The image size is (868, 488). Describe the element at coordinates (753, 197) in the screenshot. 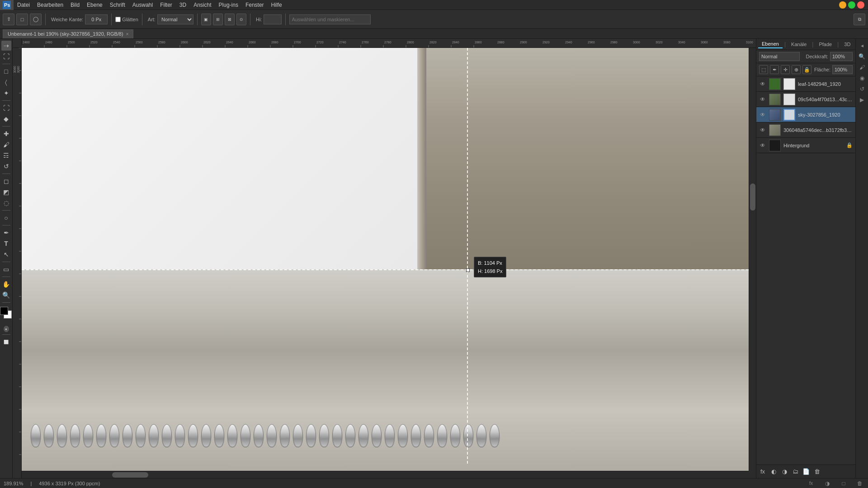

I see `vertical-scroll-thumb` at that location.